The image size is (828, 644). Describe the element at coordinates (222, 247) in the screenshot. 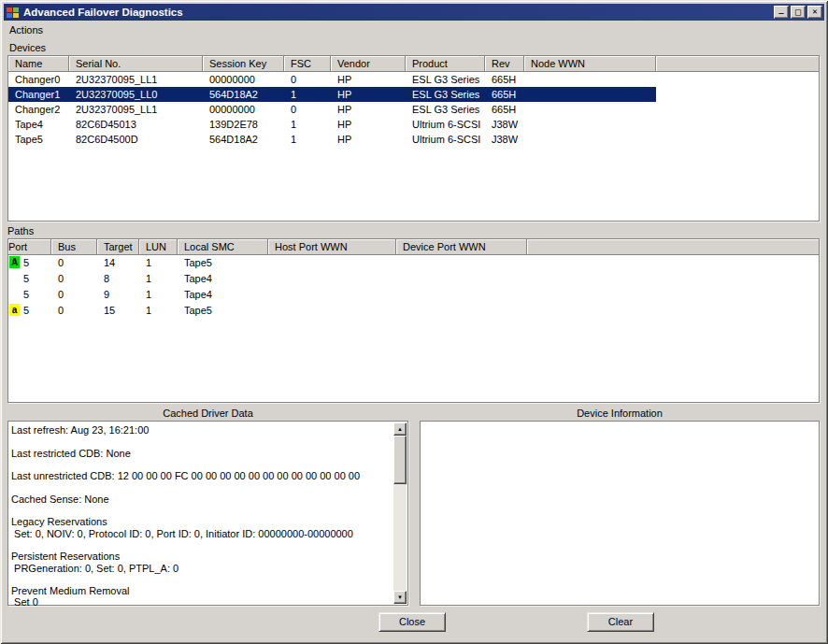

I see `paths-column-header-4: Local SMC` at that location.